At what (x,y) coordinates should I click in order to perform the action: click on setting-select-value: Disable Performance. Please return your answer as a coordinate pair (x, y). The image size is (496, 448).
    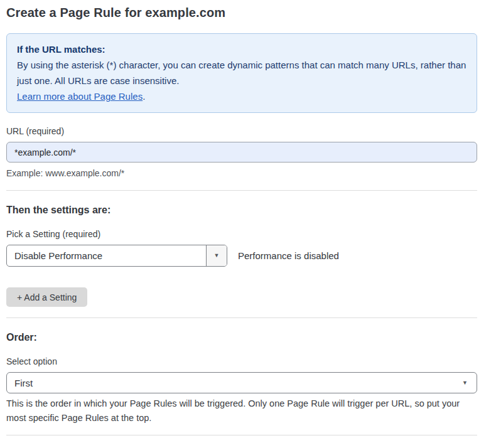
    Looking at the image, I should click on (107, 256).